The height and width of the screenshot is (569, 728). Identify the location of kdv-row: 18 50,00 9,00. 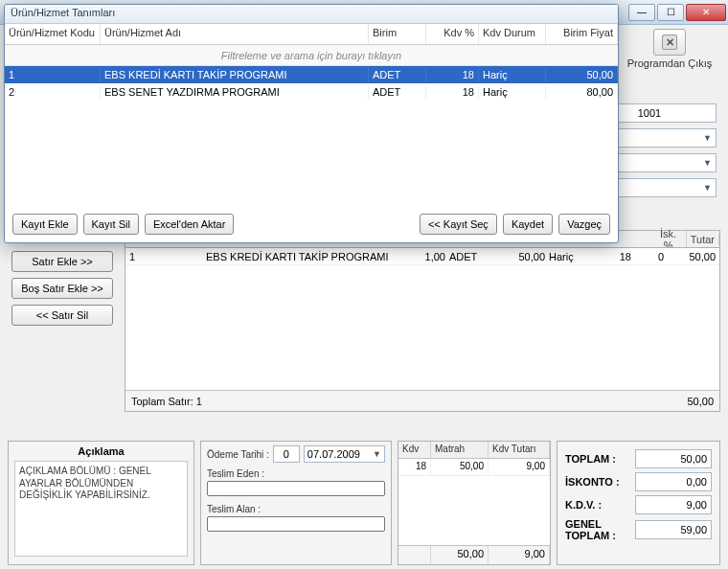
(474, 467).